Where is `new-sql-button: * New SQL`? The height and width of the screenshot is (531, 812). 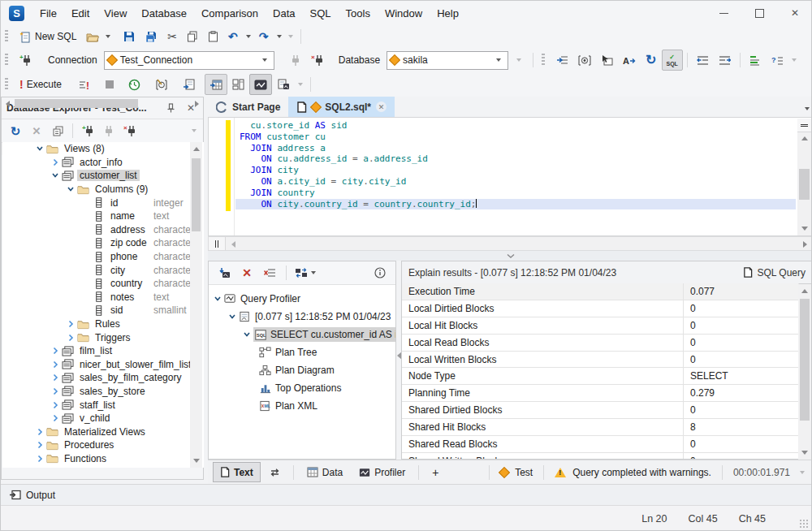
new-sql-button: * New SQL is located at coordinates (48, 37).